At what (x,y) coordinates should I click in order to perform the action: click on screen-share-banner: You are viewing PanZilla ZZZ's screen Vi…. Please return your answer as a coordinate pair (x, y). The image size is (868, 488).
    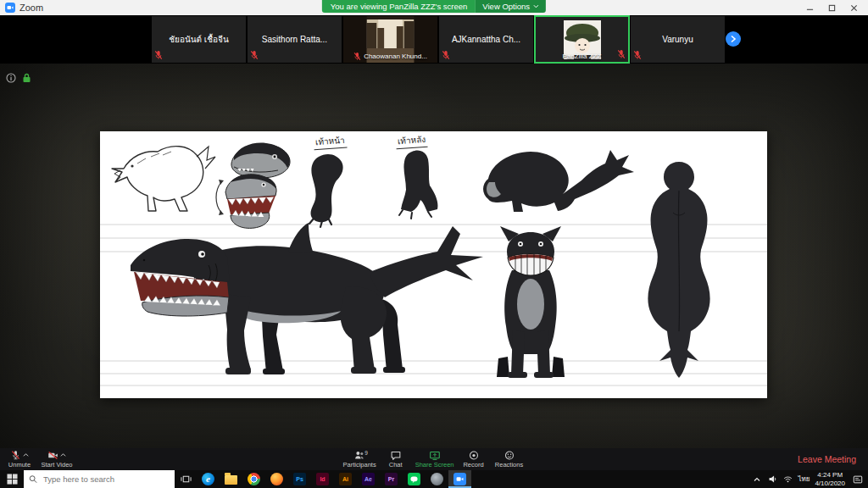
    Looking at the image, I should click on (434, 7).